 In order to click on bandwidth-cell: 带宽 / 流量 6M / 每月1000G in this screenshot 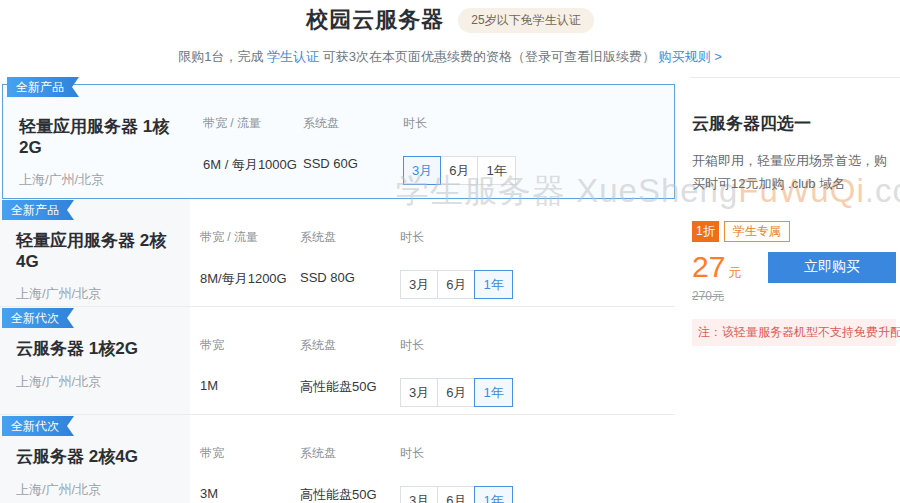, I will do `click(248, 142)`.